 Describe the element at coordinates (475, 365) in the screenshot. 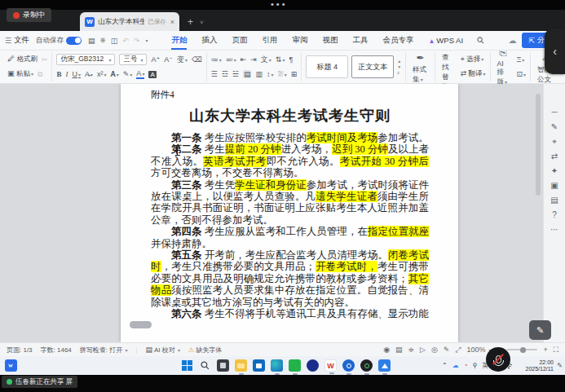

I see `tray-mic-icon: ⚲` at that location.